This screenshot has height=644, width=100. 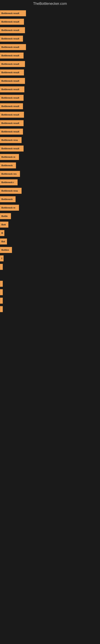 What do you see at coordinates (50, 4) in the screenshot?
I see `site-title: TheBottlenecker.com` at bounding box center [50, 4].